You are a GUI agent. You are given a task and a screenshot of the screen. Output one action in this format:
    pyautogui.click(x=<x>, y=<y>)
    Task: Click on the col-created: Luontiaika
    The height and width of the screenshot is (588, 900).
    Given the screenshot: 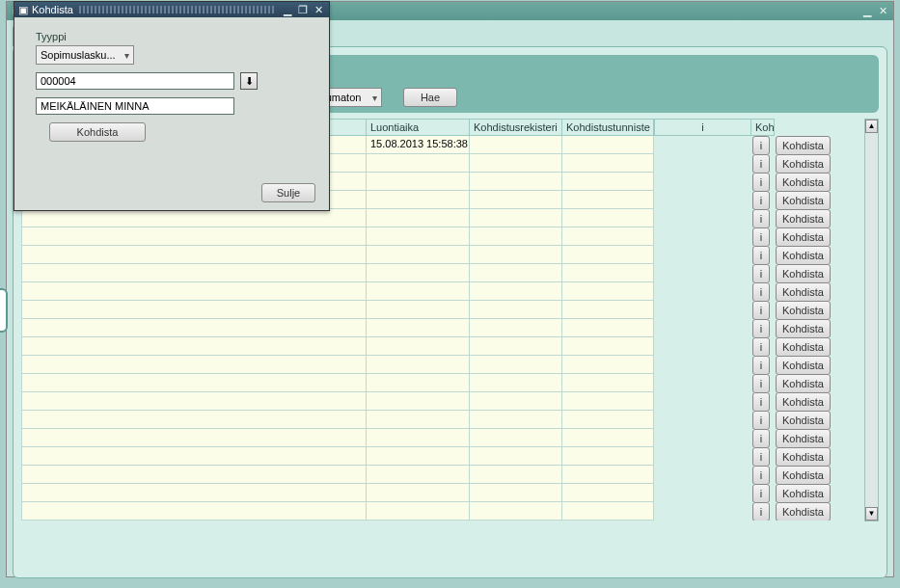 What is the action you would take?
    pyautogui.click(x=419, y=127)
    